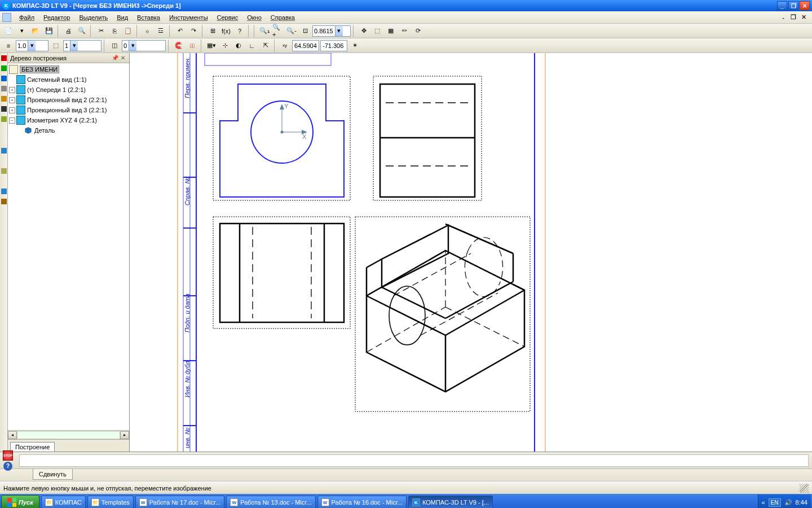 The image size is (812, 508). I want to click on spec-icon, so click(4, 119).